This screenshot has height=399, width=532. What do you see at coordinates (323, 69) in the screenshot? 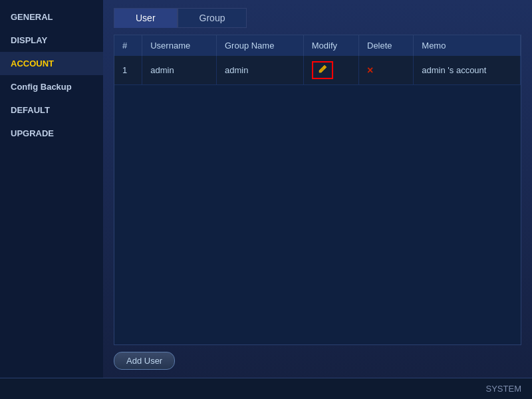
I see `edit-icon` at bounding box center [323, 69].